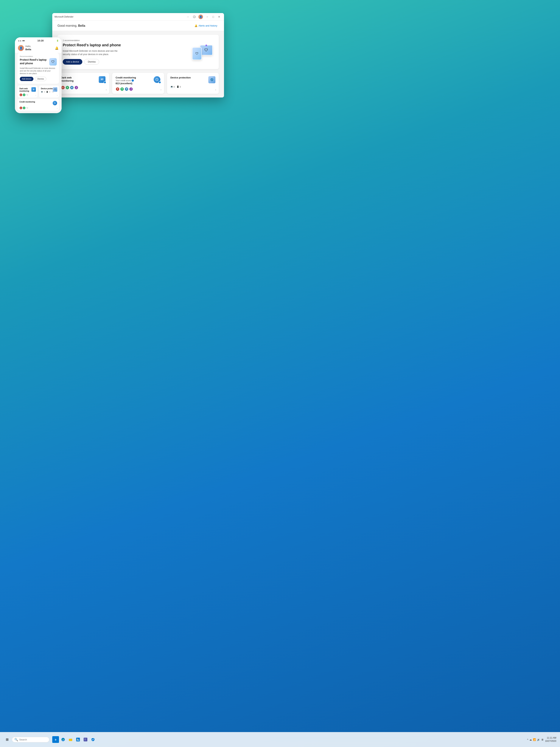 The width and height of the screenshot is (560, 747). Describe the element at coordinates (127, 41) in the screenshot. I see `rec-label: 1 recommendation` at that location.